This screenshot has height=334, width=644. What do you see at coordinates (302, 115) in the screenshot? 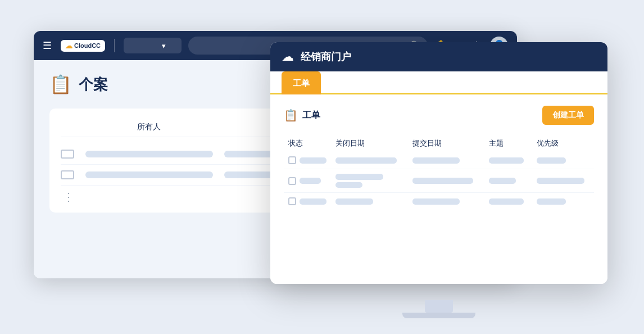
I see `section-left: 📋 工单` at bounding box center [302, 115].